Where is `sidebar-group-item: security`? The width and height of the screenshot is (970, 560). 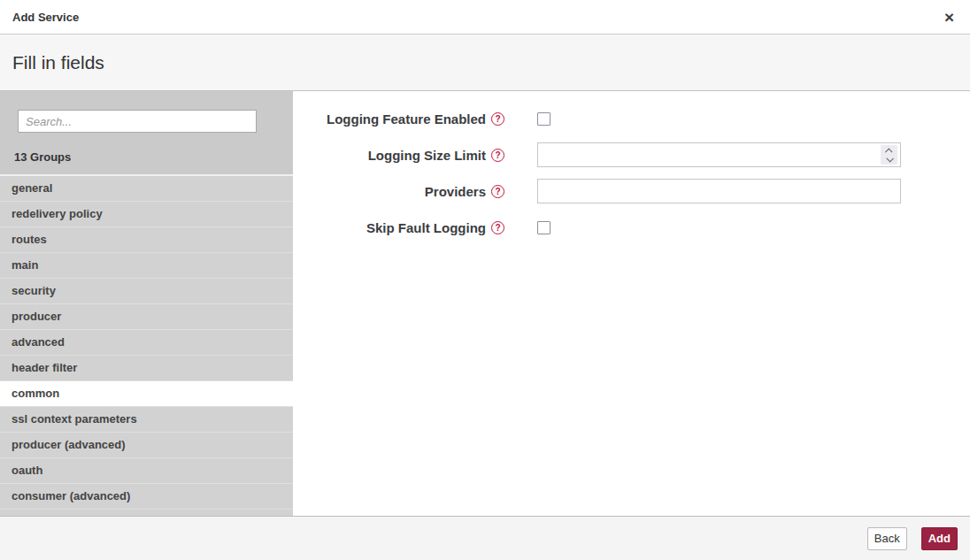 sidebar-group-item: security is located at coordinates (147, 292).